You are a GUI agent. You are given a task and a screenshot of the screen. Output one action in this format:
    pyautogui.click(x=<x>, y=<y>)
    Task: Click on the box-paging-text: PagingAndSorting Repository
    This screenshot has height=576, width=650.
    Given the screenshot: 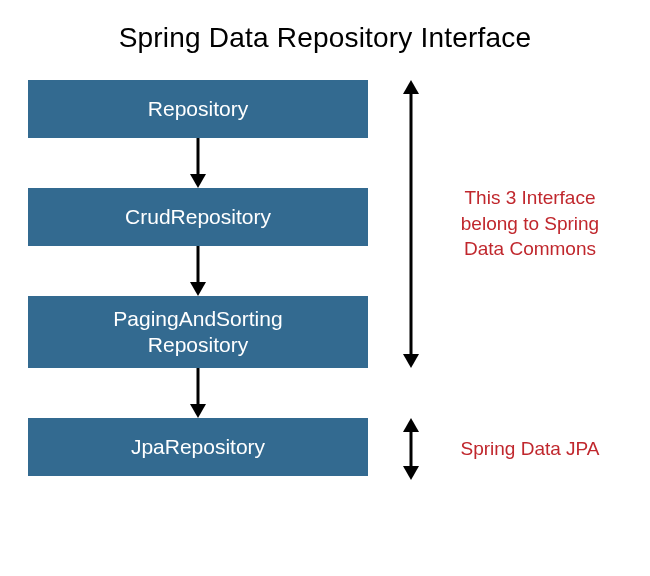 What is the action you would take?
    pyautogui.click(x=198, y=332)
    